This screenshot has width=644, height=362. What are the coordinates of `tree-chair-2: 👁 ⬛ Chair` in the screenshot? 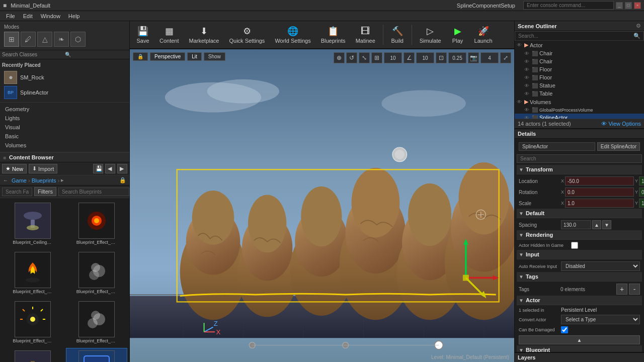 It's located at (580, 61).